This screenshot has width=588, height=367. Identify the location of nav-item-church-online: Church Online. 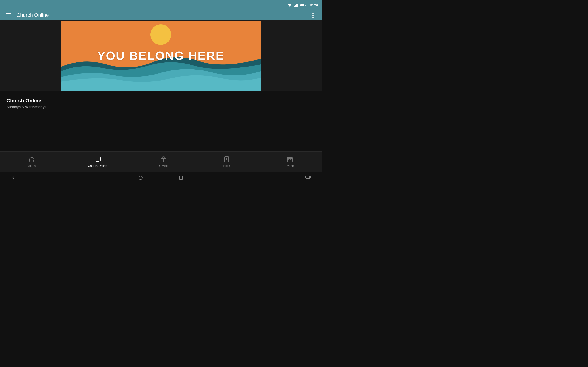
(97, 162).